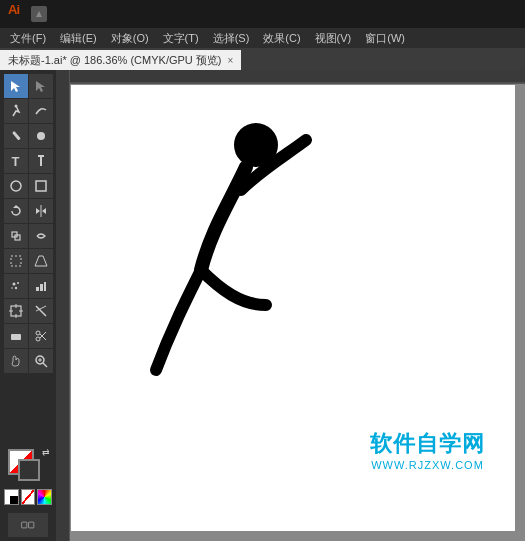 The height and width of the screenshot is (541, 525). Describe the element at coordinates (28, 136) in the screenshot. I see `tool-row-pencil` at that location.